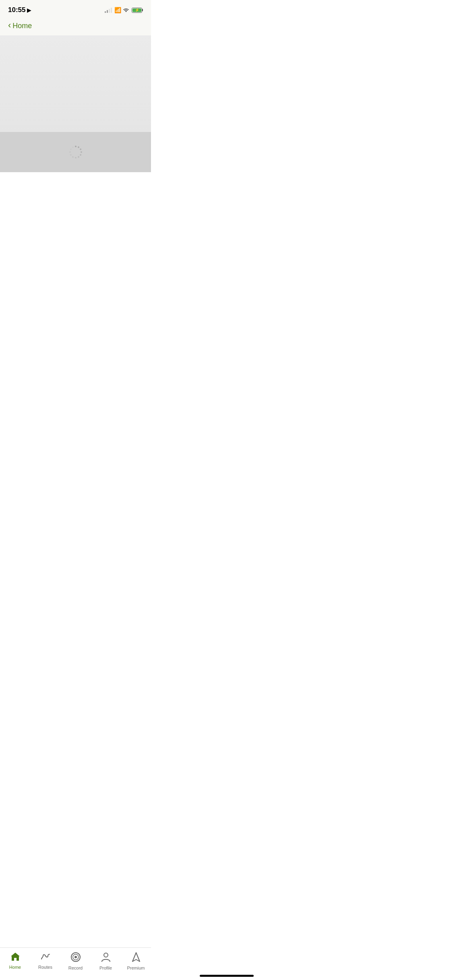 The height and width of the screenshot is (980, 453). What do you see at coordinates (76, 243) in the screenshot?
I see `content-area` at bounding box center [76, 243].